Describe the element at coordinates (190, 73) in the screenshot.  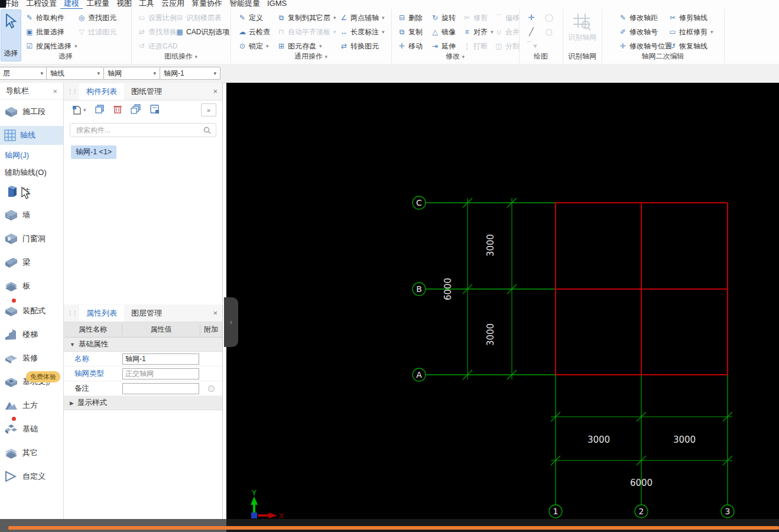
I see `component-combo: 轴网-1▾` at that location.